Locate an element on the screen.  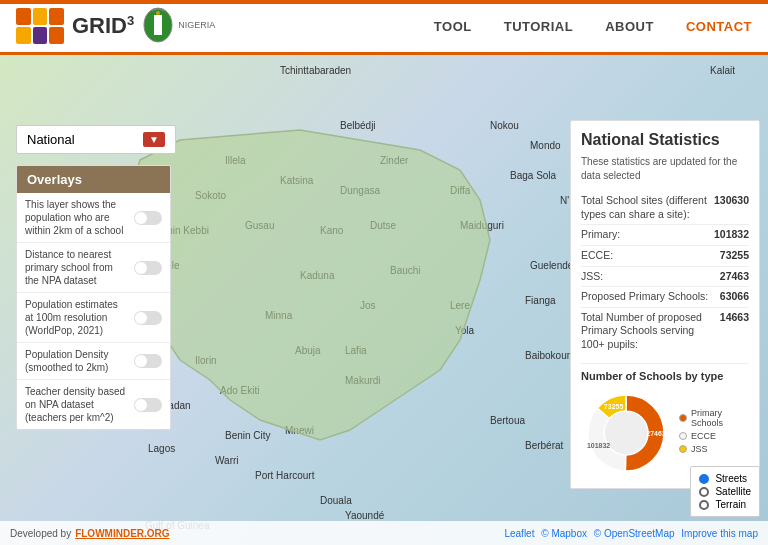
osm-link: © OpenStreetMap is located at coordinates (634, 534).